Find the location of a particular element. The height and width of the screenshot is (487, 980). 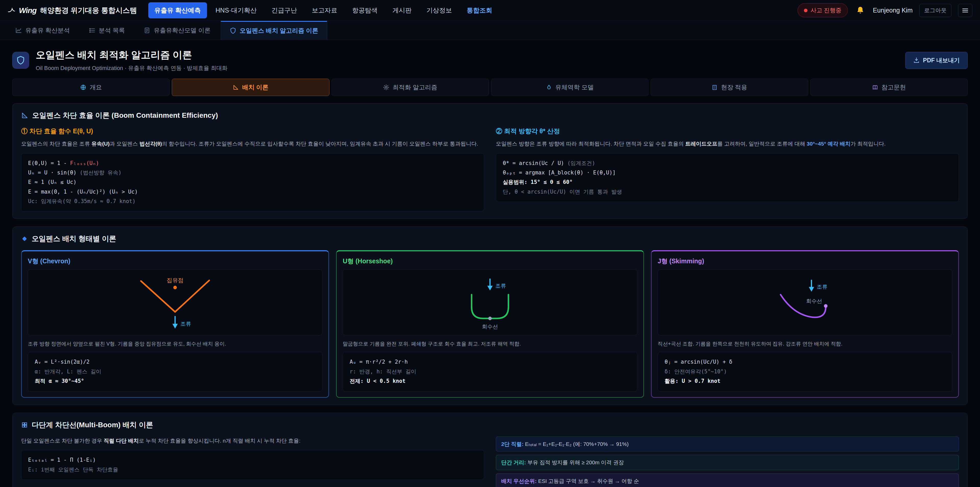

recovery-vessel-label: 회수선 is located at coordinates (814, 301).